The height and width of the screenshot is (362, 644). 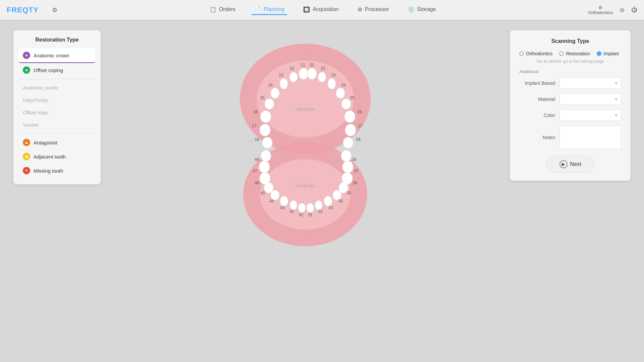 What do you see at coordinates (254, 126) in the screenshot?
I see `svg-text: 17` at bounding box center [254, 126].